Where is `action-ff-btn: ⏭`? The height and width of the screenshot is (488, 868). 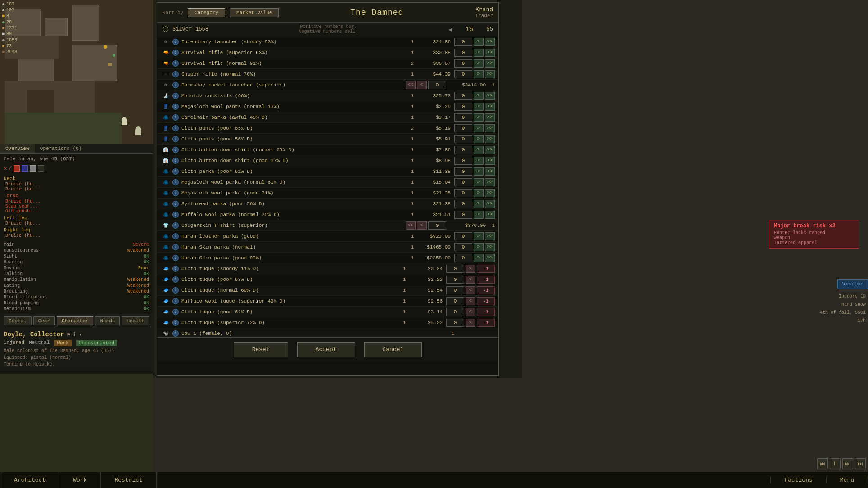 action-ff-btn: ⏭ is located at coordinates (848, 464).